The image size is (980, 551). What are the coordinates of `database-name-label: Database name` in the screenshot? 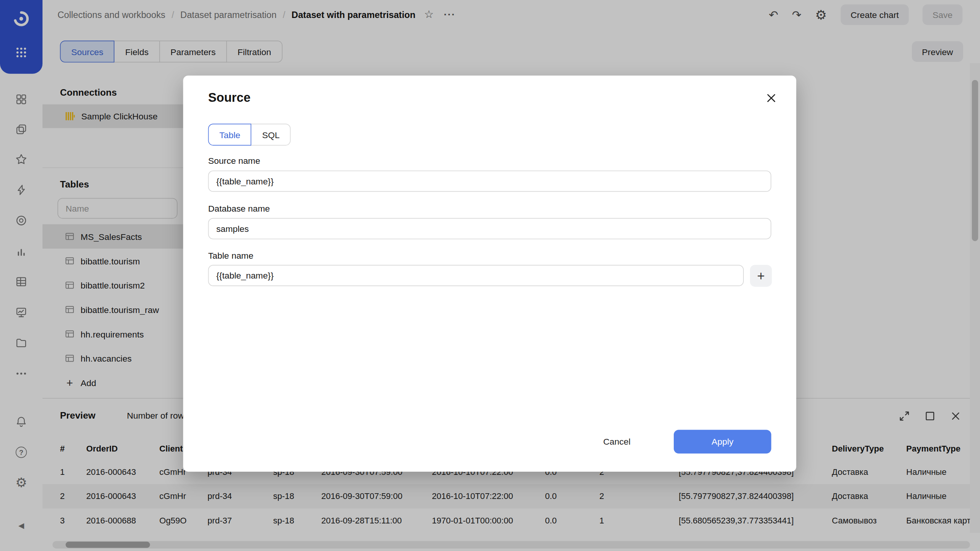 It's located at (239, 209).